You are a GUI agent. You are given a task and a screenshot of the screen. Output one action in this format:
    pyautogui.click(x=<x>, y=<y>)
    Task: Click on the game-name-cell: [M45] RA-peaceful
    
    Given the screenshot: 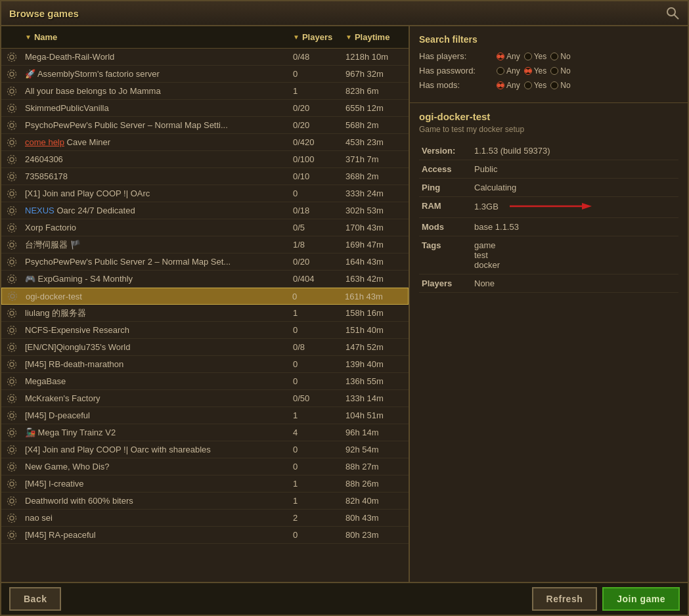 What is the action you would take?
    pyautogui.click(x=156, y=535)
    